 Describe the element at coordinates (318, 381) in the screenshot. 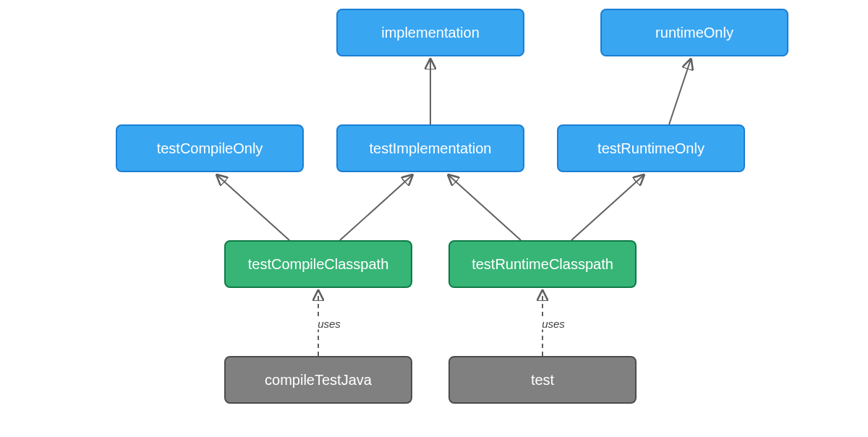

I see `node-label: compileTestJava` at that location.